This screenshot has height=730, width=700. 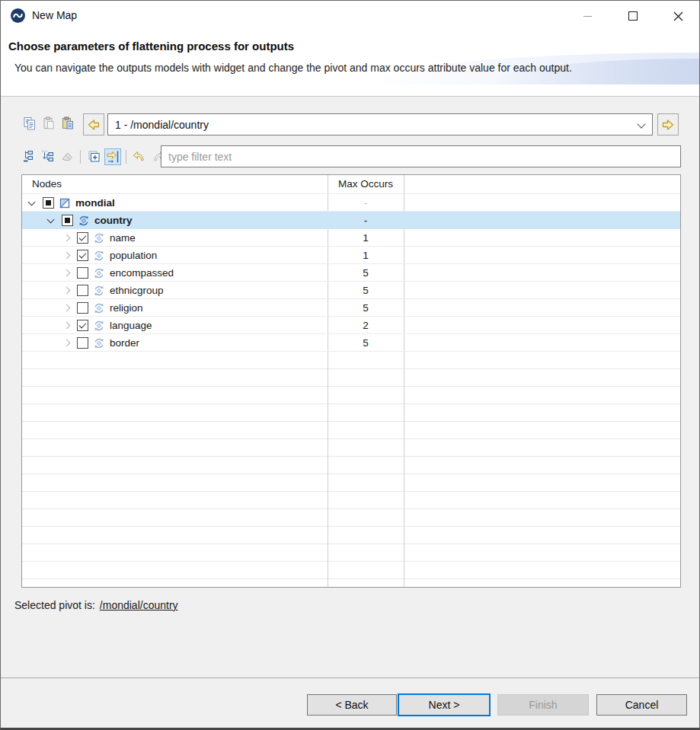 What do you see at coordinates (350, 16) in the screenshot?
I see `title-bar: New Map` at bounding box center [350, 16].